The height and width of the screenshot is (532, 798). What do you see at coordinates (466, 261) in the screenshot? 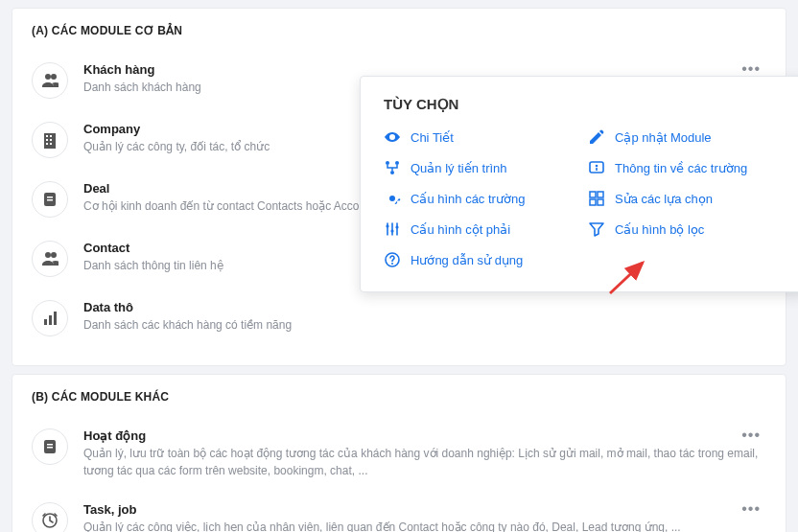
I see `option-label: Hướng dẫn sử dụng` at bounding box center [466, 261].